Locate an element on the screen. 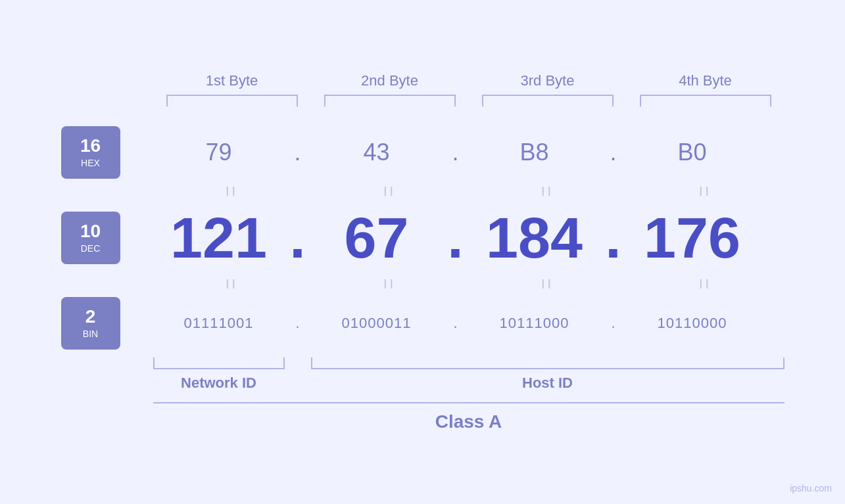 Image resolution: width=845 pixels, height=504 pixels. bin-byte-3: 10111000 is located at coordinates (535, 323).